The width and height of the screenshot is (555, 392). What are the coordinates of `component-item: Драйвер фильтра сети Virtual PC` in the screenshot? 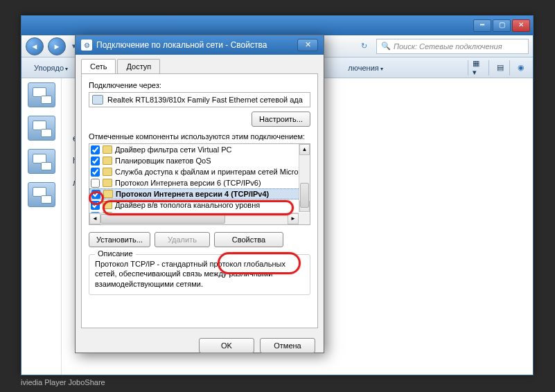 It's located at (200, 150).